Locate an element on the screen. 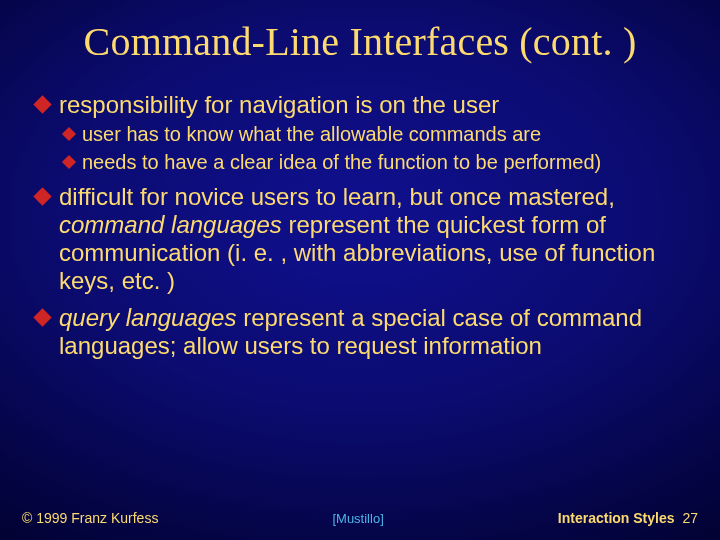 This screenshot has width=720, height=540. bullet-level2: needs to have a clear idea of the functi… is located at coordinates (374, 163).